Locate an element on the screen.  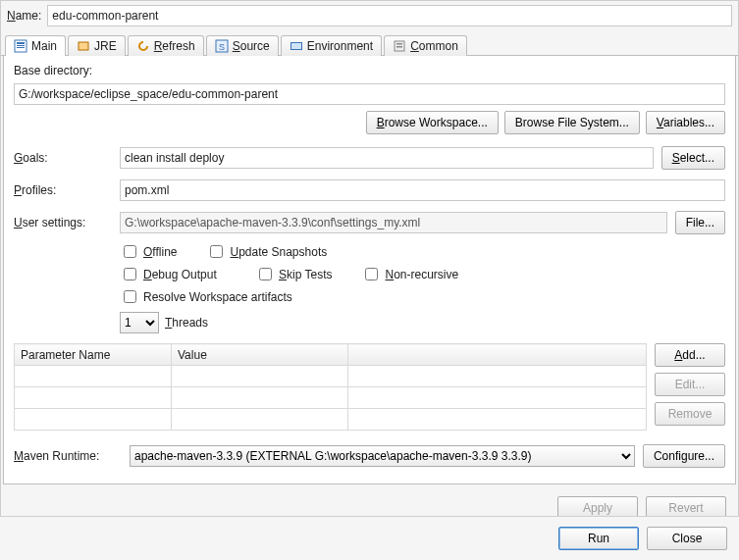
update-snapshots-checkbox: Update Snapshots is located at coordinates (267, 251).